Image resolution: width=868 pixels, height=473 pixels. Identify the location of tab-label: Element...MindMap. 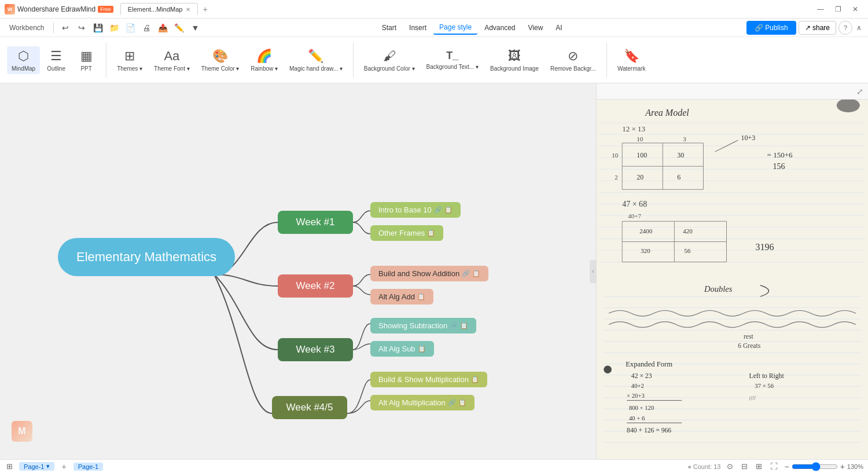
(155, 9).